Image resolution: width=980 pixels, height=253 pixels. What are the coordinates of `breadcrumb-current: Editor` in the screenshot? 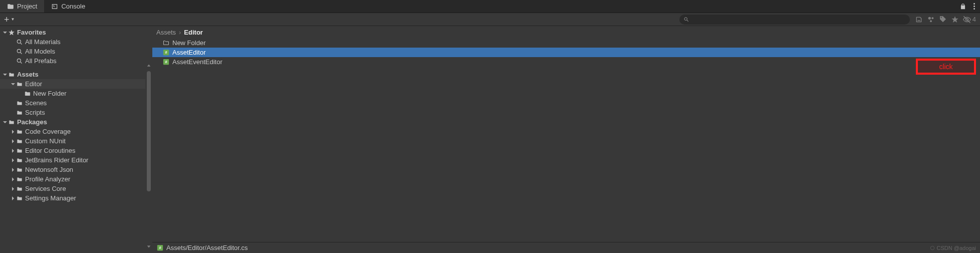 It's located at (193, 32).